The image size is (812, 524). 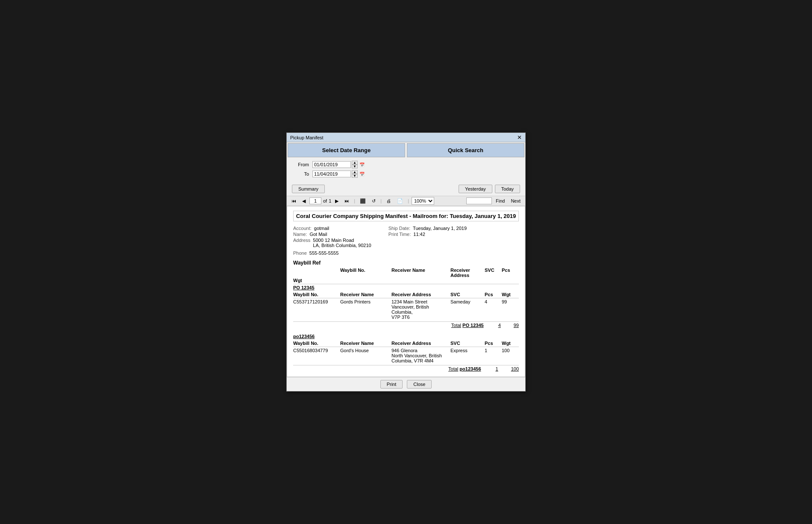 I want to click on summary-button: Summary, so click(x=309, y=189).